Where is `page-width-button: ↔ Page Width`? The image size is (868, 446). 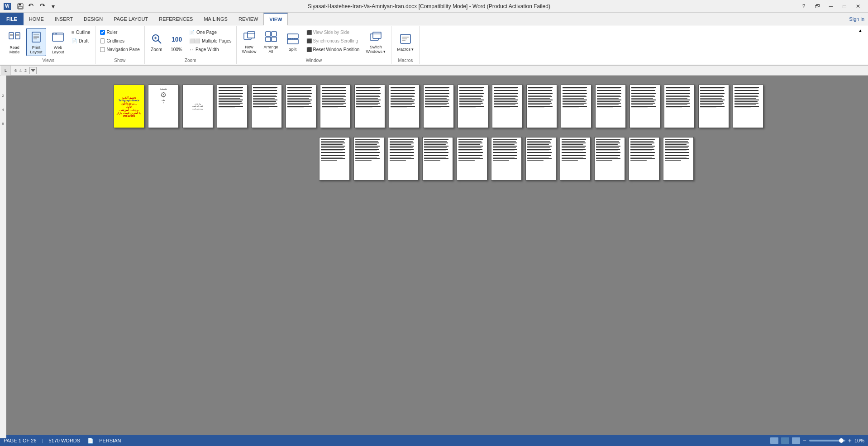 page-width-button: ↔ Page Width is located at coordinates (210, 49).